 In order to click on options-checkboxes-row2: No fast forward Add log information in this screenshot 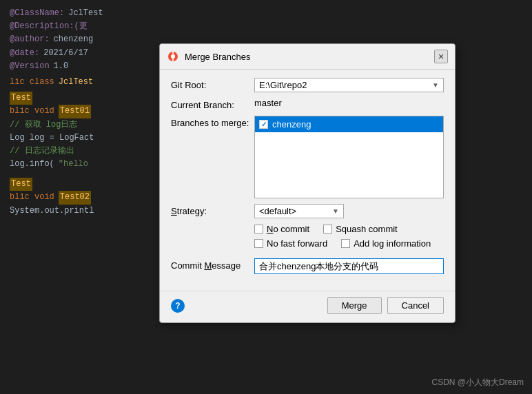, I will do `click(349, 244)`.